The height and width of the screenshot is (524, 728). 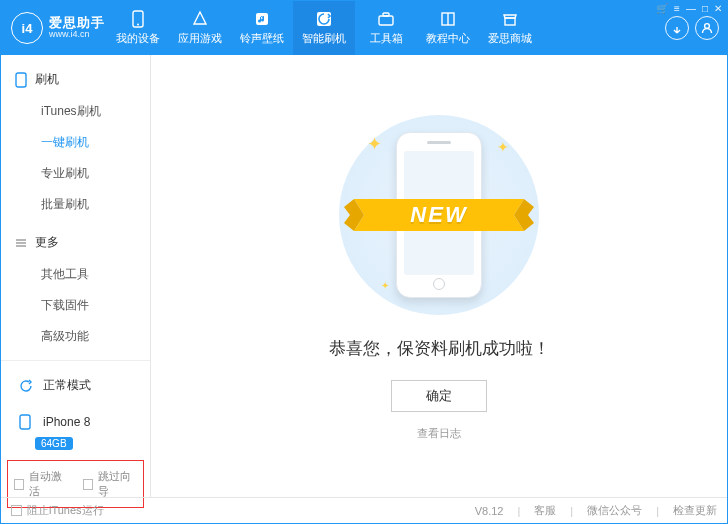 I want to click on cart-icon: 🛒, so click(x=662, y=8).